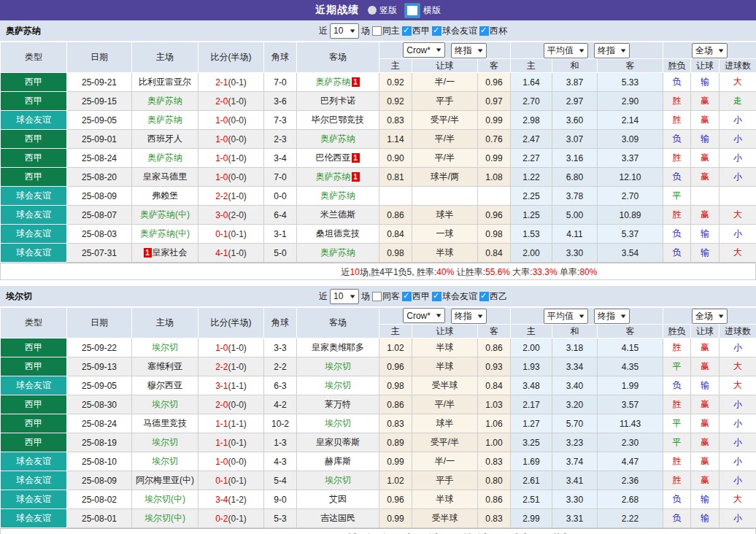 This screenshot has width=756, height=534. I want to click on team-link: 埃尔切(中), so click(165, 499).